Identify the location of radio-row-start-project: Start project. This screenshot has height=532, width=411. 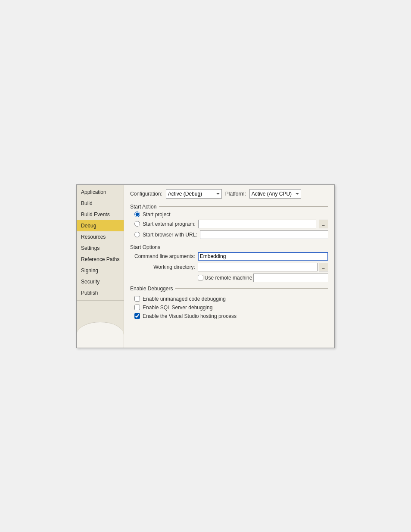
(231, 215).